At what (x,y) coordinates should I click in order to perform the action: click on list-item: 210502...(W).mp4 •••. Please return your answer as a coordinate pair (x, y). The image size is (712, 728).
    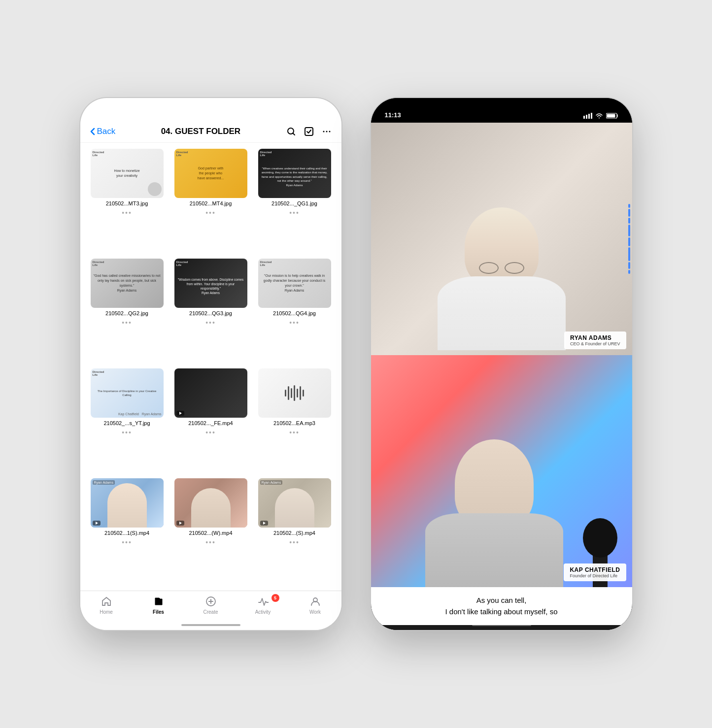
    Looking at the image, I should click on (211, 530).